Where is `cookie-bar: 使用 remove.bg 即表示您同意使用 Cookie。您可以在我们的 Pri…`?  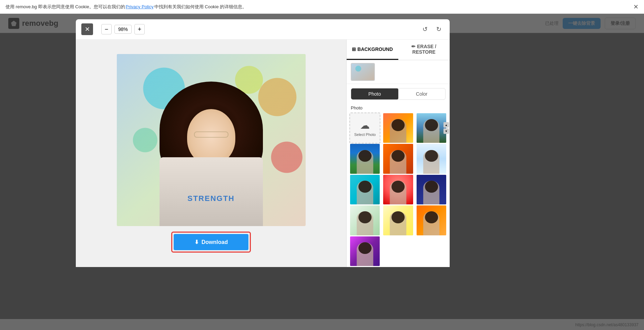 cookie-bar: 使用 remove.bg 即表示您同意使用 Cookie。您可以在我们的 Pri… is located at coordinates (322, 7).